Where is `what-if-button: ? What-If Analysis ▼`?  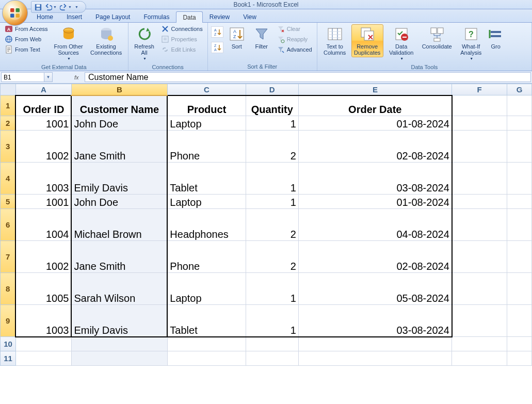 what-if-button: ? What-If Analysis ▼ is located at coordinates (471, 44).